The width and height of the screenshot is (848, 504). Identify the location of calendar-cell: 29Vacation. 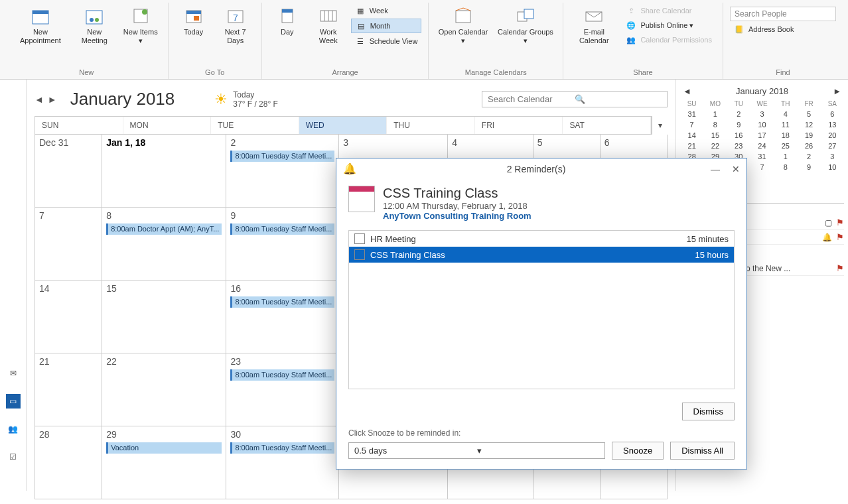
(165, 463).